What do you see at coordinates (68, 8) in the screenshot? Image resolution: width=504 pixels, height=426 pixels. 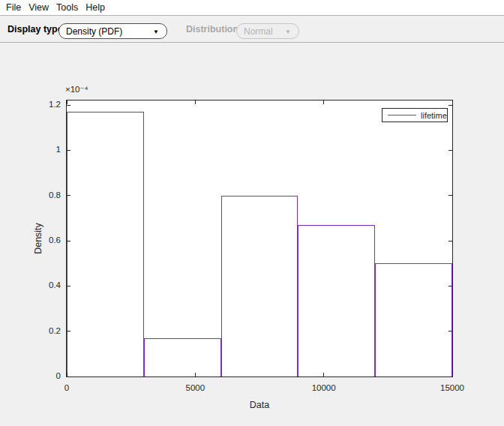 I see `menu-tools: Tools` at bounding box center [68, 8].